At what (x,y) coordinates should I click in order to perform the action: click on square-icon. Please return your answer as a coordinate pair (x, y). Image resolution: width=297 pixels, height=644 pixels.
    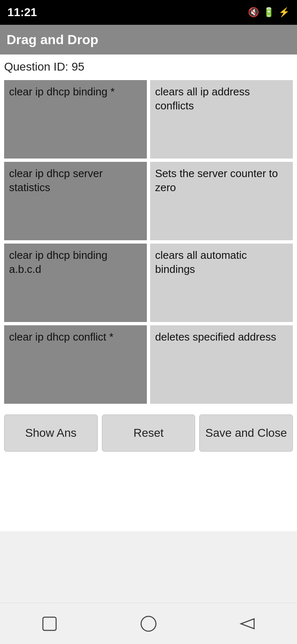
    Looking at the image, I should click on (50, 624).